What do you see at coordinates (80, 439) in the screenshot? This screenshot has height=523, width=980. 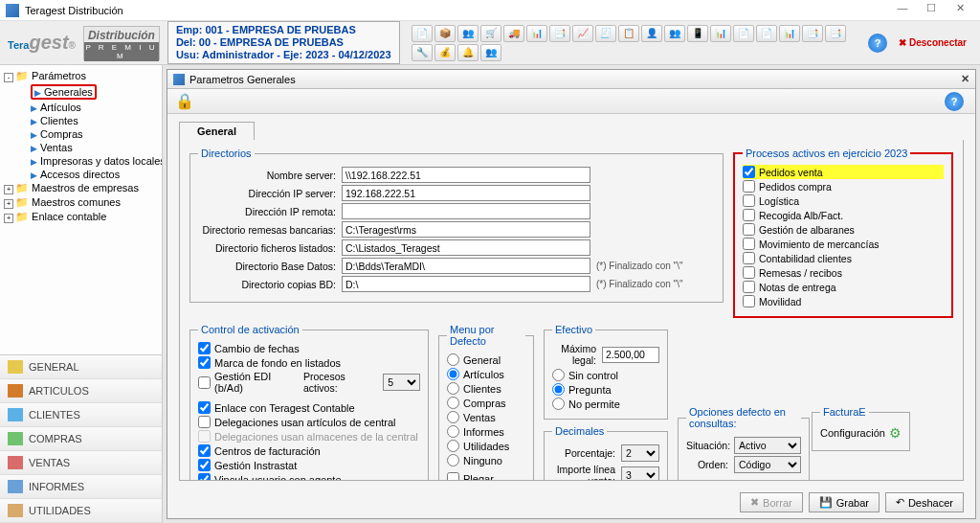 I see `nav-compras: COMPRAS` at bounding box center [80, 439].